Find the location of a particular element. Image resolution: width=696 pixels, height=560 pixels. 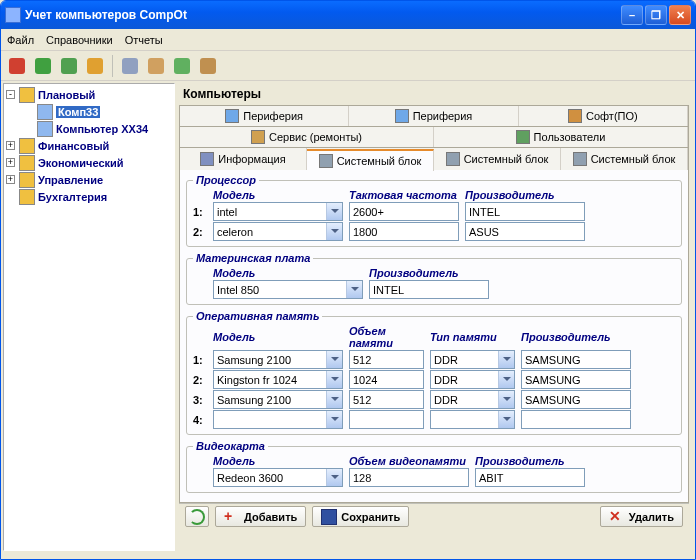

menu-directories: Справочники is located at coordinates (80, 40).